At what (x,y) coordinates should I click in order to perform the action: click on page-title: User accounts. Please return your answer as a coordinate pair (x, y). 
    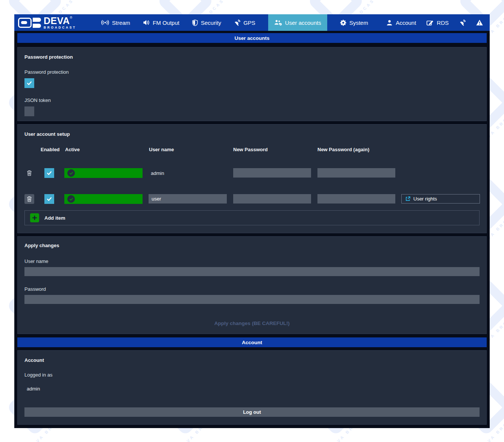
    Looking at the image, I should click on (252, 38).